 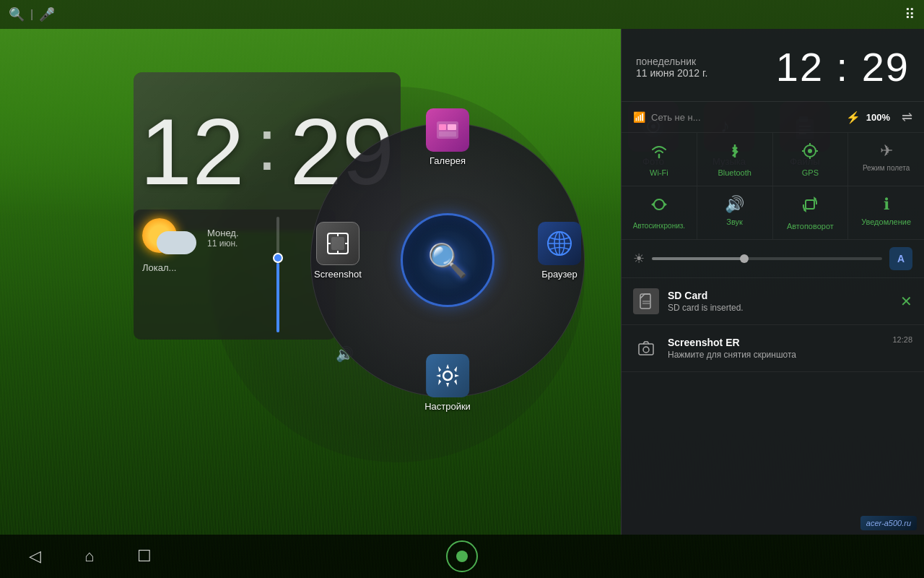 I want to click on quick-toggles-row2: Автосинхрониз. 🔊 Звук Автоповорот ℹ Увед…, so click(x=772, y=213).